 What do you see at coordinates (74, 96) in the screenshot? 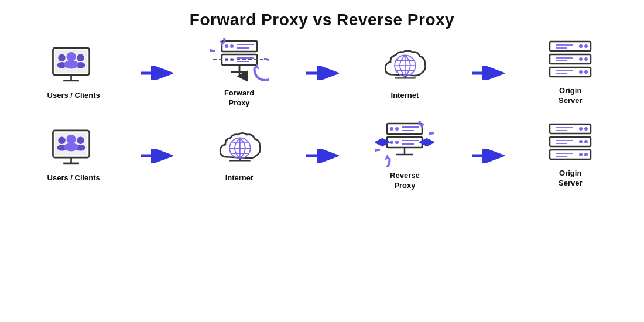
I see `users-clients-top-label: Users / Clients` at bounding box center [74, 96].